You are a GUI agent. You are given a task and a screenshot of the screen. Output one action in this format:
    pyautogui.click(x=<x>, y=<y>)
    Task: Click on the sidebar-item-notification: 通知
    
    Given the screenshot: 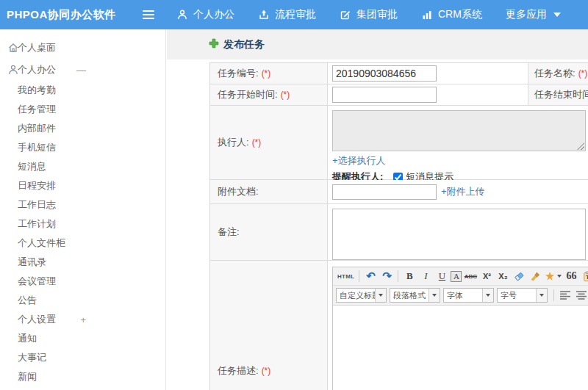 What is the action you would take?
    pyautogui.click(x=82, y=339)
    